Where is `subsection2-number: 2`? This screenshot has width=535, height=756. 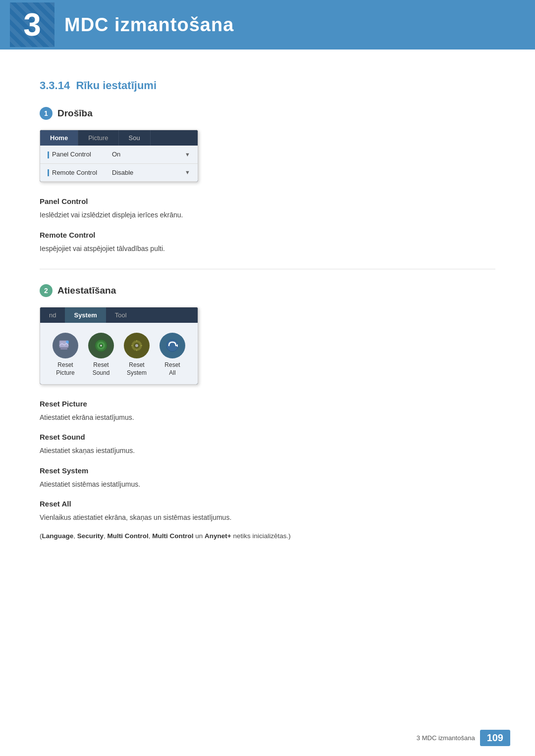 subsection2-number: 2 is located at coordinates (46, 291).